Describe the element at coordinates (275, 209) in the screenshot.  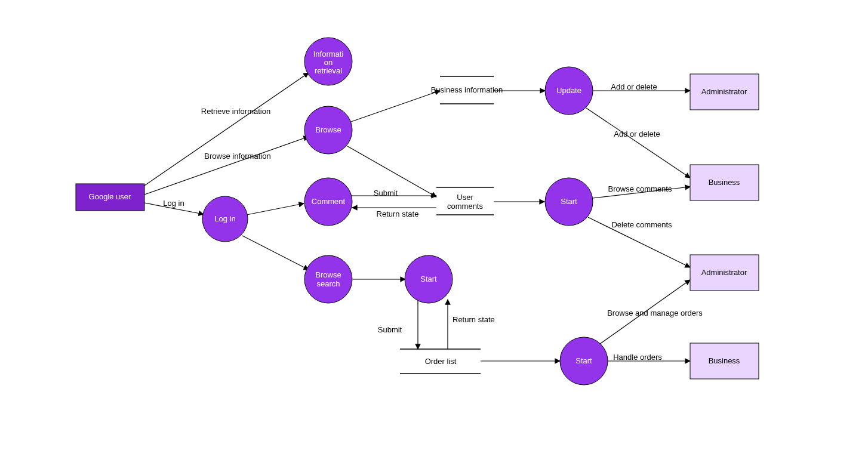
I see `edge-login-comment` at that location.